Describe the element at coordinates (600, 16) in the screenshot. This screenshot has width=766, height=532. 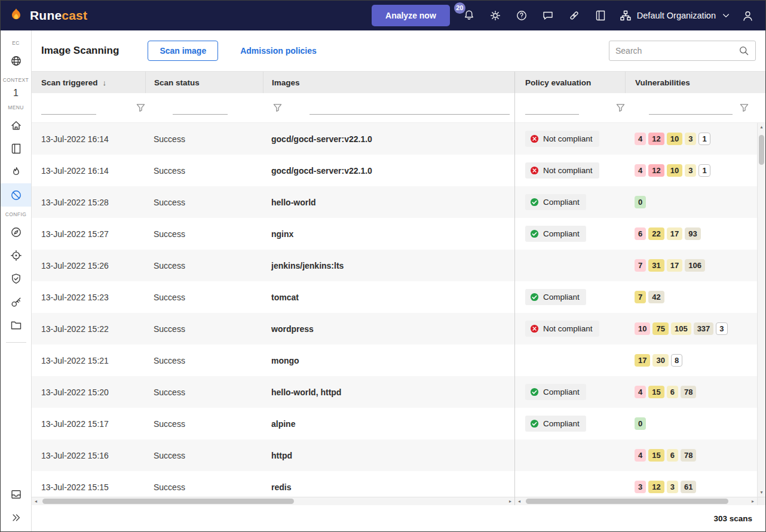
I see `docs-button` at that location.